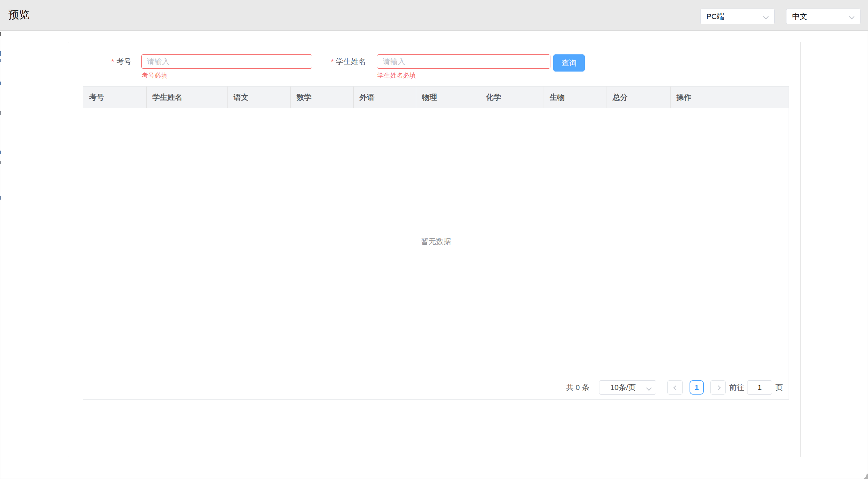 Image resolution: width=868 pixels, height=479 pixels. Describe the element at coordinates (569, 63) in the screenshot. I see `query-button: 查询` at that location.